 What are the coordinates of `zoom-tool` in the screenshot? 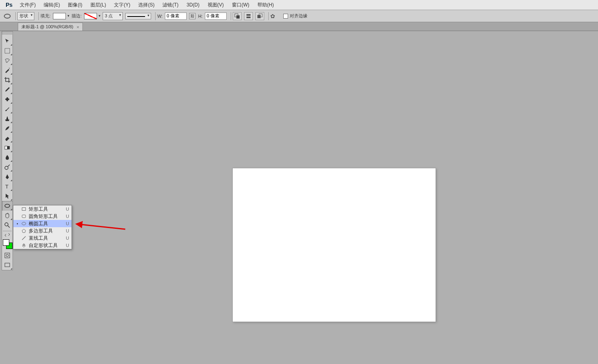 It's located at (7, 225).